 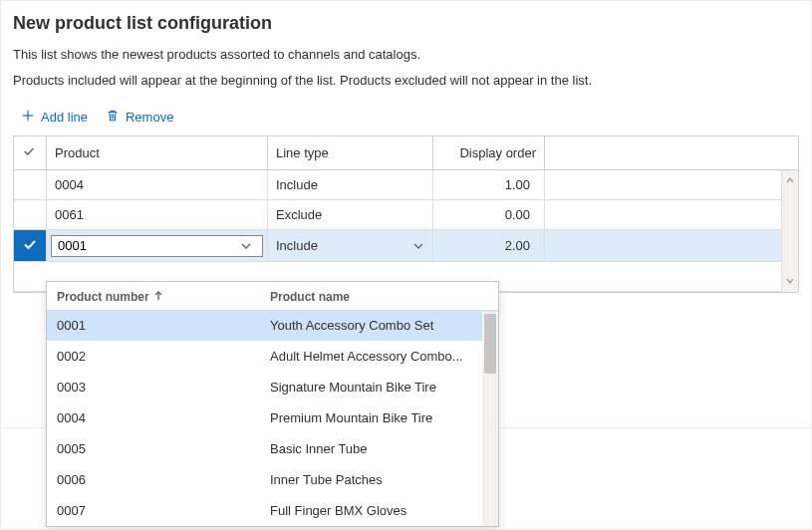 I want to click on add-line-label: Add line, so click(x=64, y=118).